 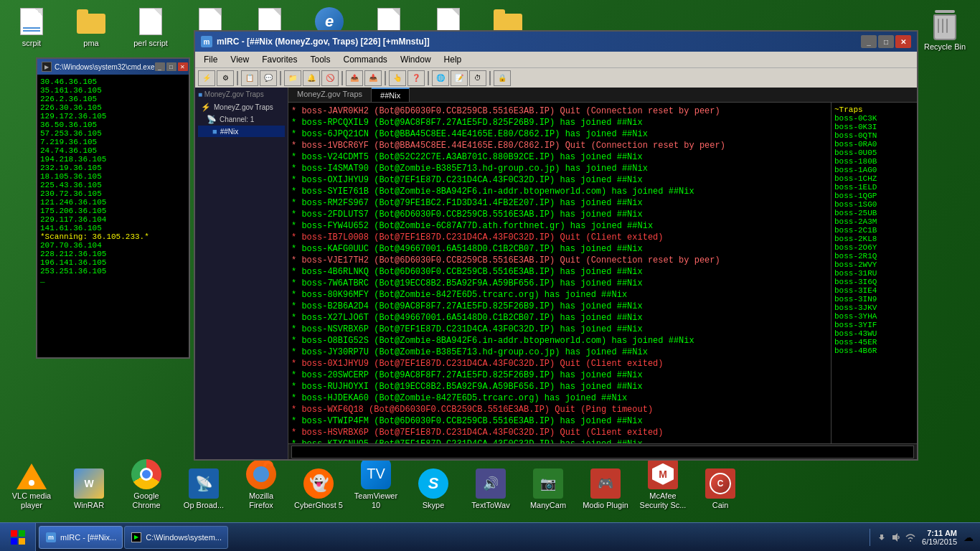 I want to click on start-button, so click(x=18, y=537).